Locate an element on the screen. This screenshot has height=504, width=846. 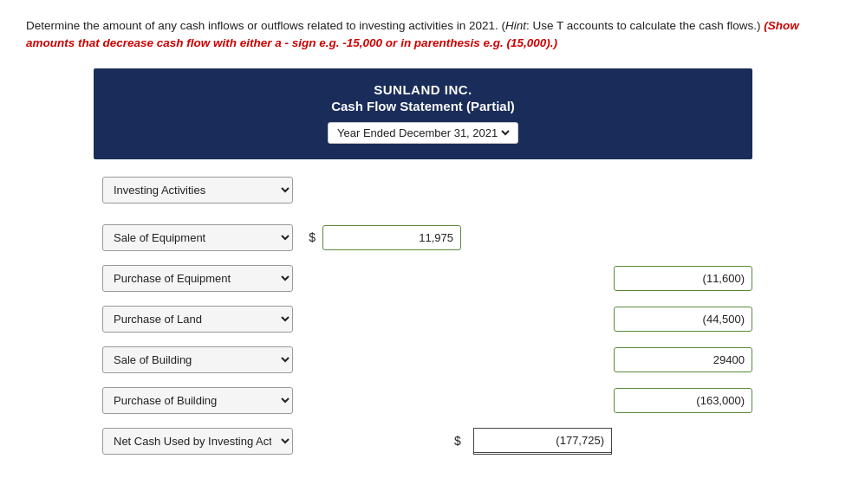
hint-label: Hint is located at coordinates (516, 26).